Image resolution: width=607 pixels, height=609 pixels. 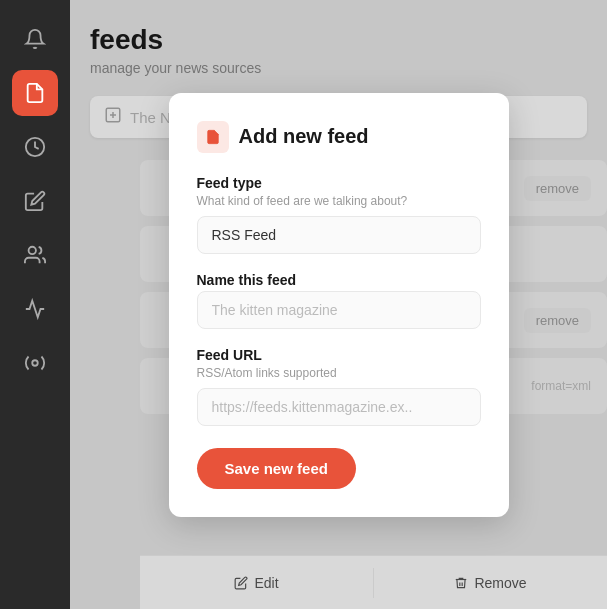 I want to click on sidebar, so click(x=35, y=304).